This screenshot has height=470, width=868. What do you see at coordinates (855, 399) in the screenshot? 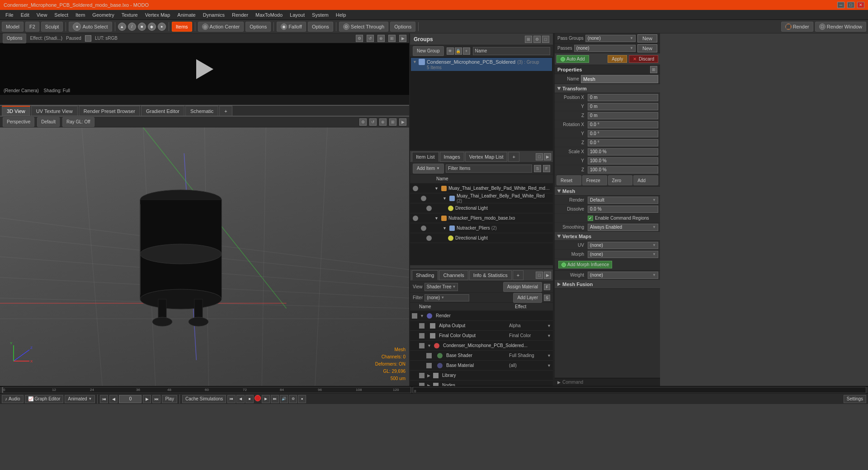
I see `settings-button: Settings` at bounding box center [855, 399].